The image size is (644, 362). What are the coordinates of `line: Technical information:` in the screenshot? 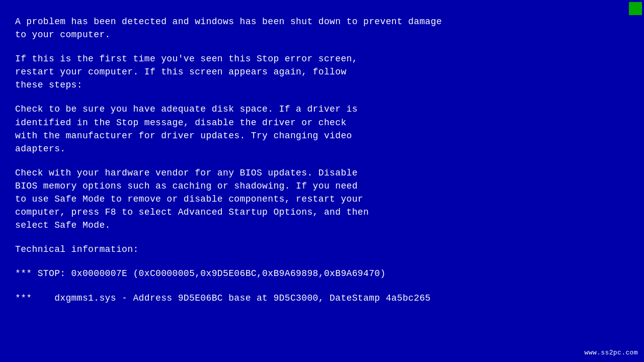 It's located at (322, 249).